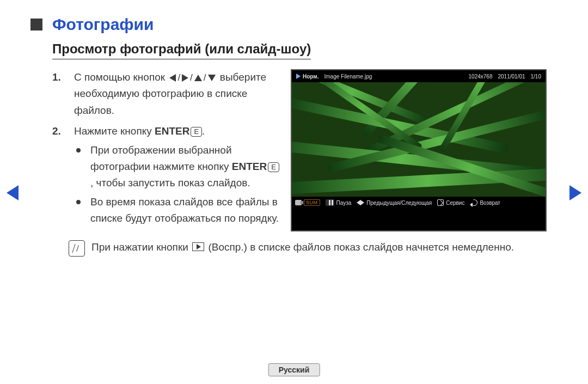 The width and height of the screenshot is (588, 384). I want to click on section-marker-icon, so click(36, 25).